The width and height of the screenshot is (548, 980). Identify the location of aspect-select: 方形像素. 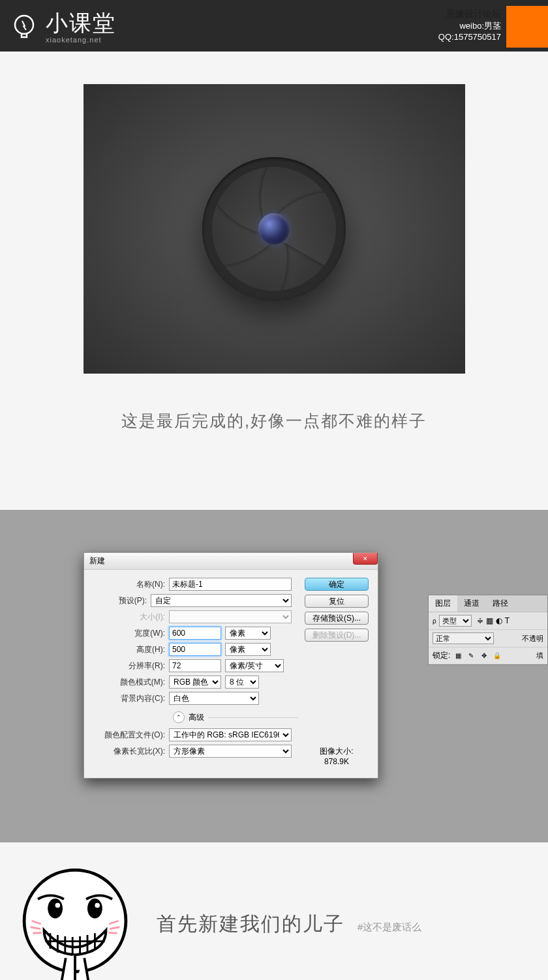
(230, 751).